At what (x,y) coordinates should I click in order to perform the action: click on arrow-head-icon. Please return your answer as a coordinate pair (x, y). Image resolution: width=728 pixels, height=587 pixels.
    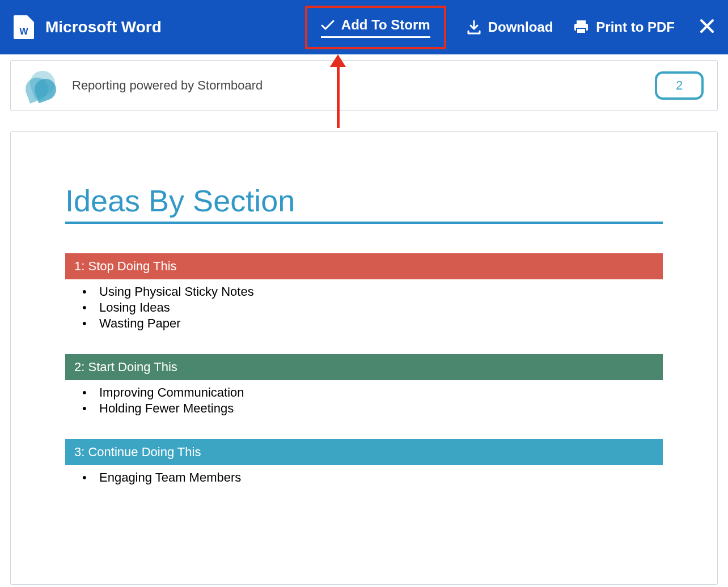
    Looking at the image, I should click on (338, 61).